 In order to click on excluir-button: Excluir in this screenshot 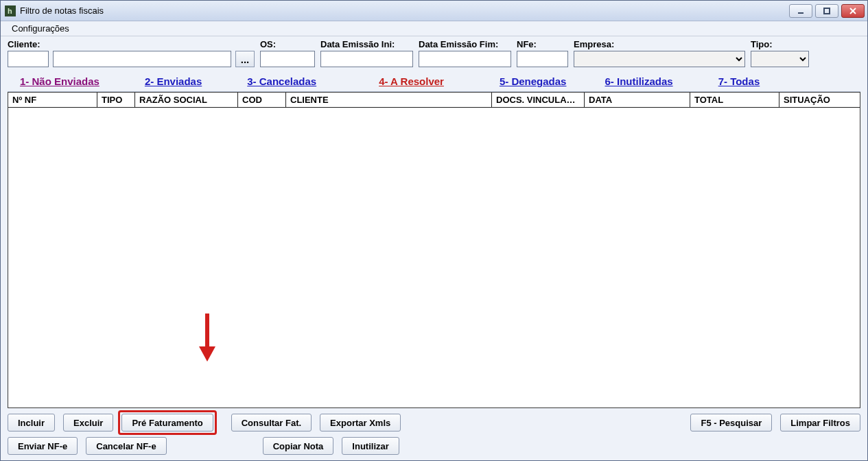, I will do `click(88, 423)`.